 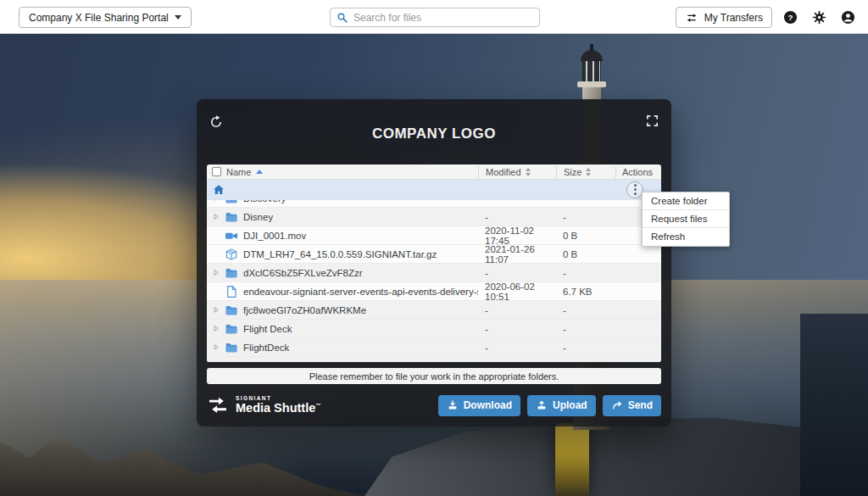 I want to click on table-row: Flight Deck - -, so click(x=434, y=329).